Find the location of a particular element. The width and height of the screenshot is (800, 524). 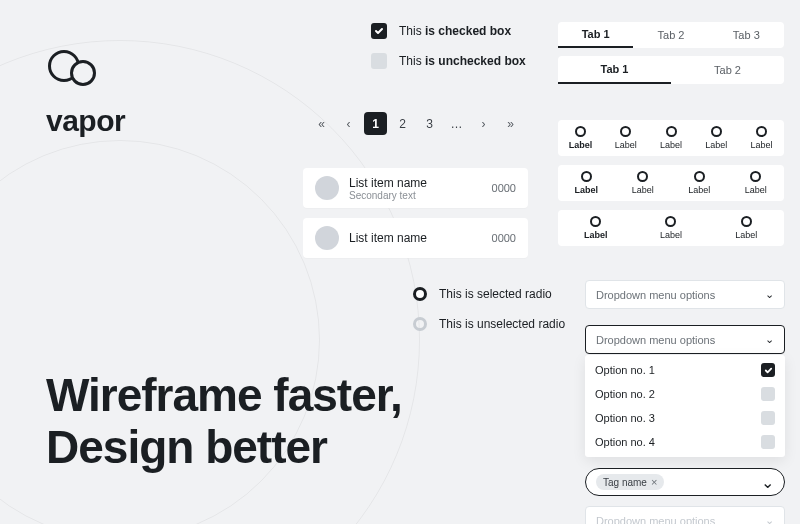

radio-selected-label: This is selected radio is located at coordinates (496, 294).